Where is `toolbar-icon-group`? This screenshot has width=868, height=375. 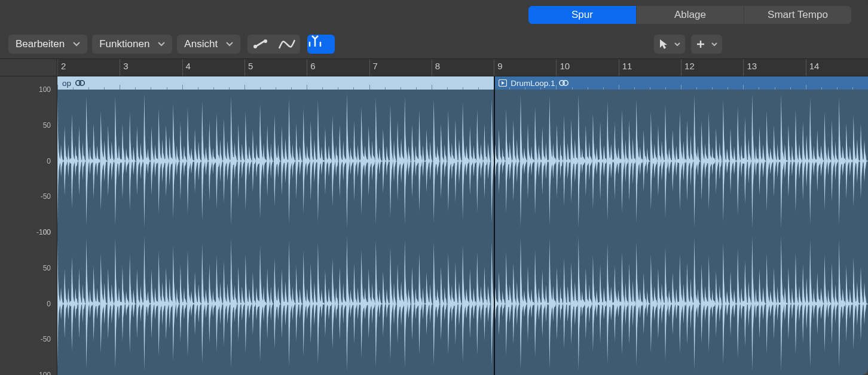 toolbar-icon-group is located at coordinates (274, 44).